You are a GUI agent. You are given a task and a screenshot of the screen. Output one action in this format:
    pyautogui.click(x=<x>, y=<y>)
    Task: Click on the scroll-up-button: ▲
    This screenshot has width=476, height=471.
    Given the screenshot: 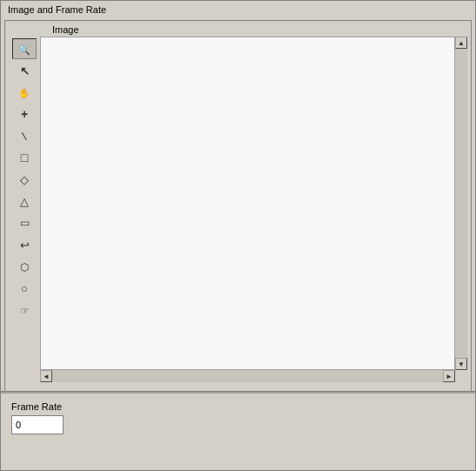 What is the action you would take?
    pyautogui.click(x=461, y=43)
    